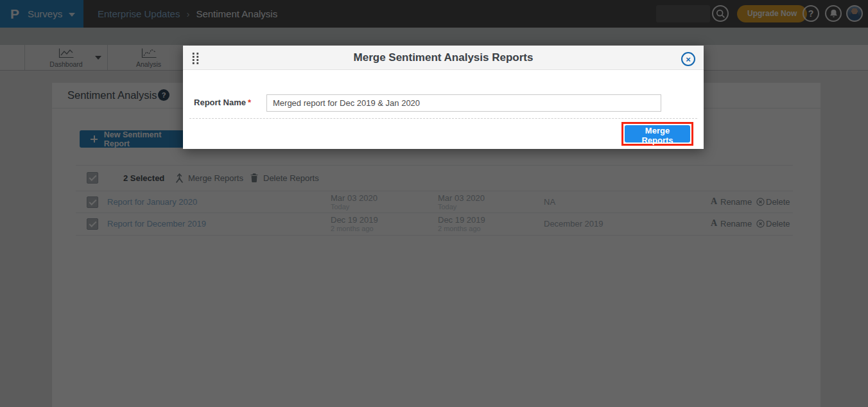 This screenshot has width=868, height=407. I want to click on dashed-divider, so click(443, 118).